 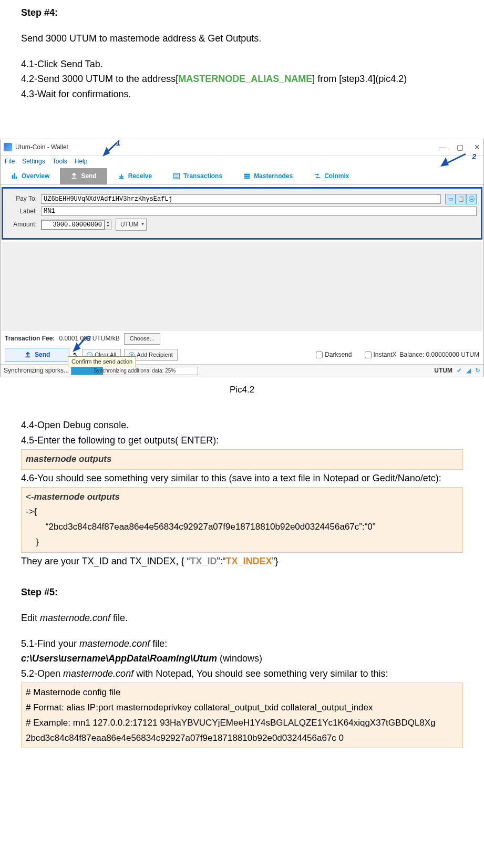 What do you see at coordinates (331, 177) in the screenshot?
I see `tab-coinmix: Coinmix` at bounding box center [331, 177].